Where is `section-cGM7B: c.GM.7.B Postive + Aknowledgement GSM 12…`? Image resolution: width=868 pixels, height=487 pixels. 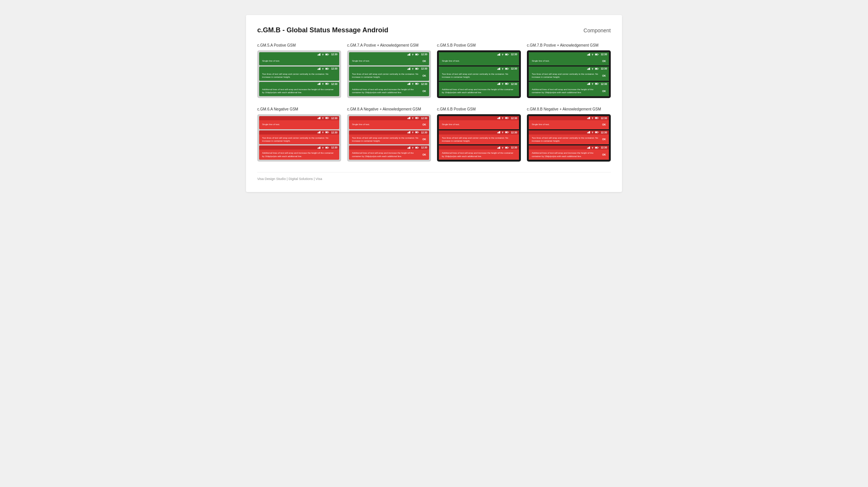
section-cGM7B: c.GM.7.B Postive + Aknowledgement GSM 12… is located at coordinates (569, 72).